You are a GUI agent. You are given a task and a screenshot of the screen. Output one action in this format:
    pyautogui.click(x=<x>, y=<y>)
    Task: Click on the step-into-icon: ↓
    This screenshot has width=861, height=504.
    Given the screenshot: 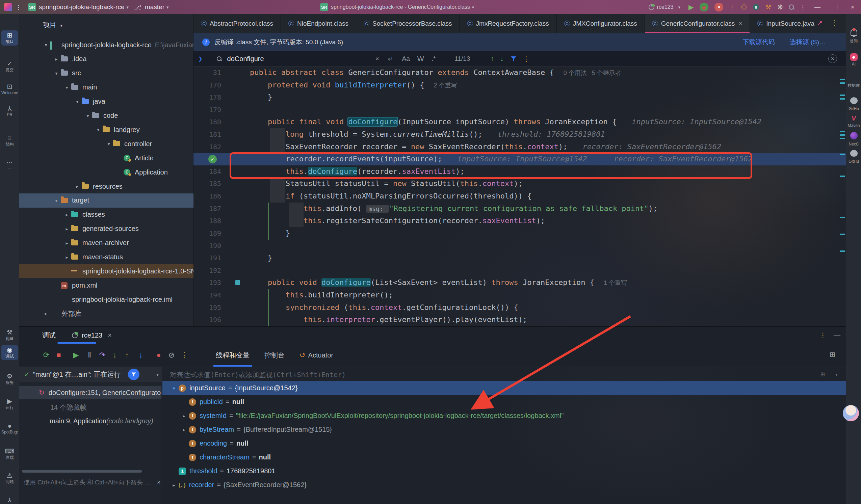 What is the action you would take?
    pyautogui.click(x=115, y=355)
    